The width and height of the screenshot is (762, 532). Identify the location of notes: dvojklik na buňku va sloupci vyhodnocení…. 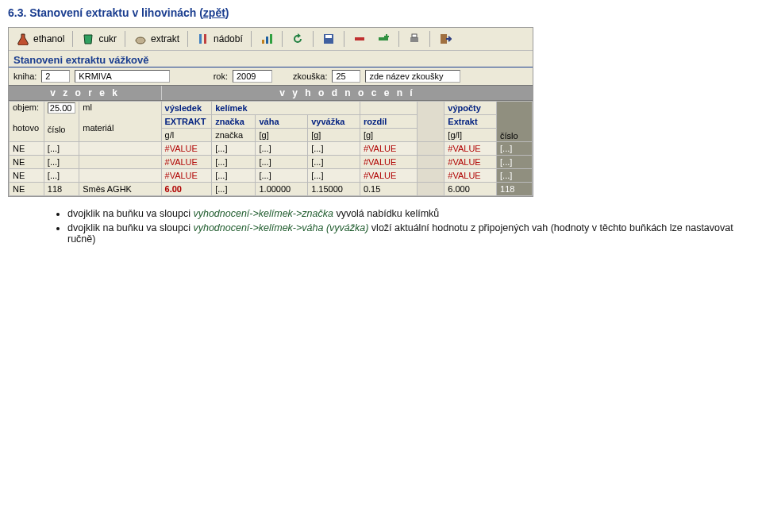
(398, 226).